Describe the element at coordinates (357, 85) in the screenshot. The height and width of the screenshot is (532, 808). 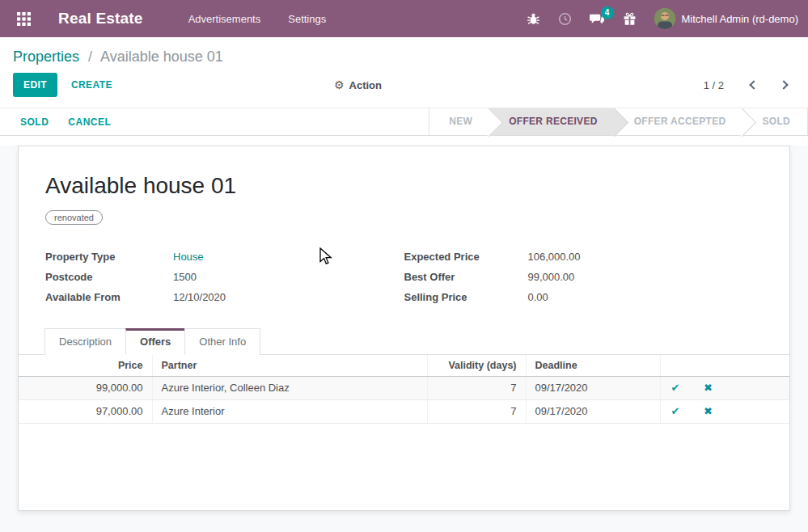
I see `action-menu-button: ⚙ Action` at that location.